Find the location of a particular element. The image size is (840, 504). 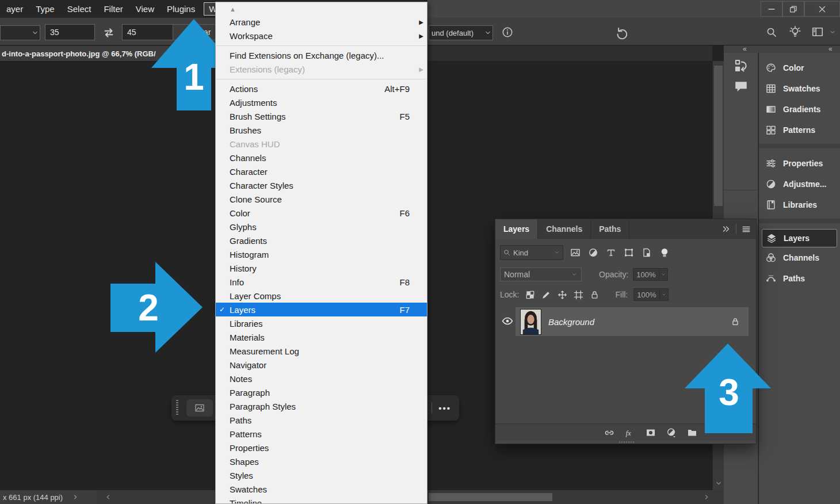

menu-item: Character Styles is located at coordinates (321, 185).